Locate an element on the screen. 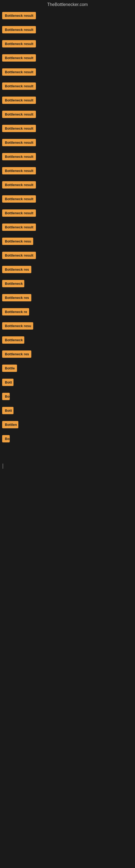 The image size is (135, 868). bottleneck-result-item: Bottlen is located at coordinates (10, 425).